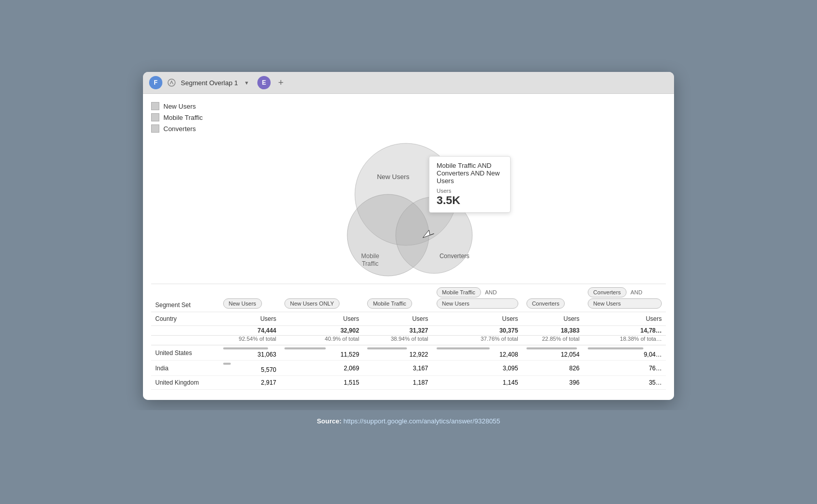 The width and height of the screenshot is (817, 504). Describe the element at coordinates (408, 106) in the screenshot. I see `legend-item-new-users: New Users` at that location.